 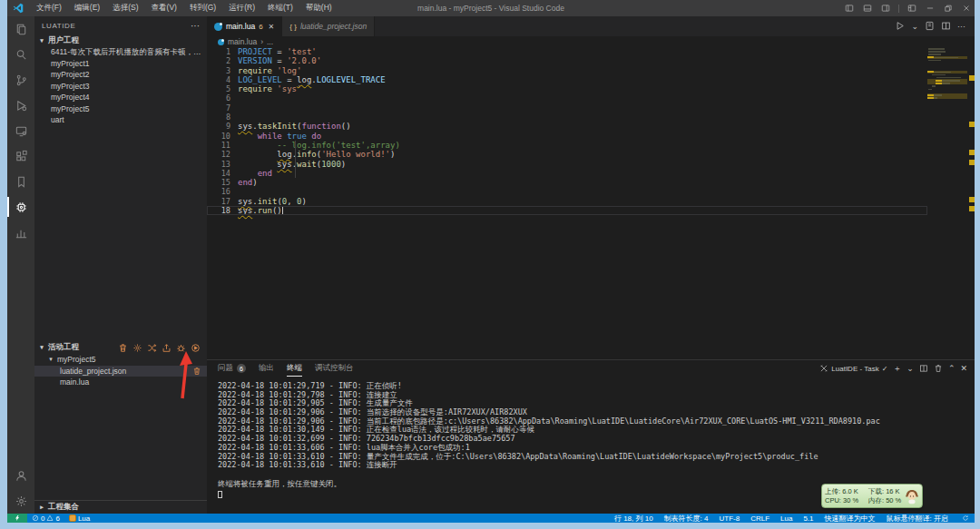 I want to click on toggle-panel-icon, so click(x=867, y=8).